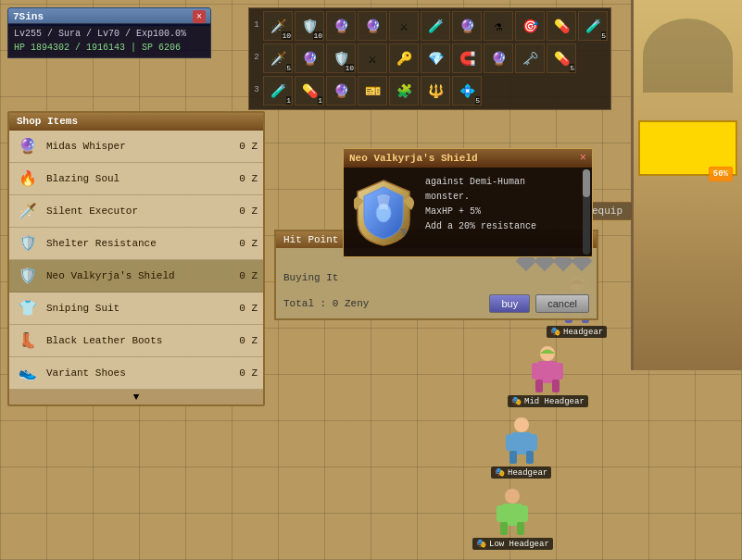  I want to click on player-stats-line: Lv255 / Sura / Lv70 / Exp100.0%, so click(109, 33).